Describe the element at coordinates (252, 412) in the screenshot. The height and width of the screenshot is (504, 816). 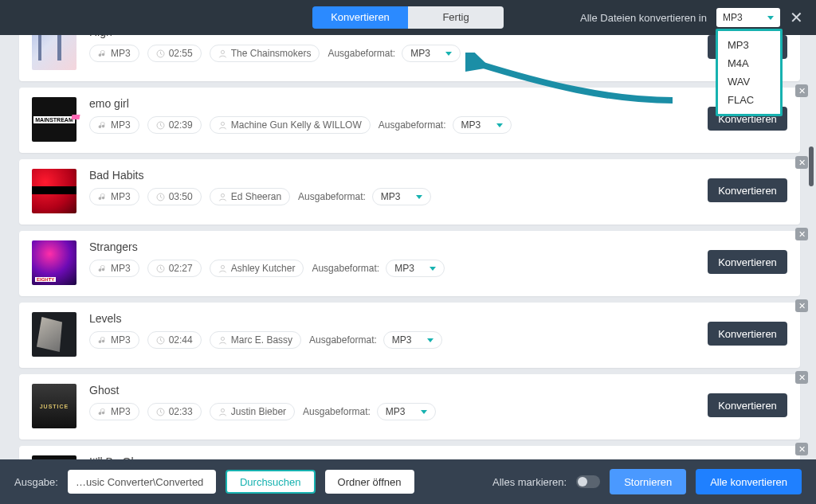
I see `artist-chip: Justin Bieber` at that location.